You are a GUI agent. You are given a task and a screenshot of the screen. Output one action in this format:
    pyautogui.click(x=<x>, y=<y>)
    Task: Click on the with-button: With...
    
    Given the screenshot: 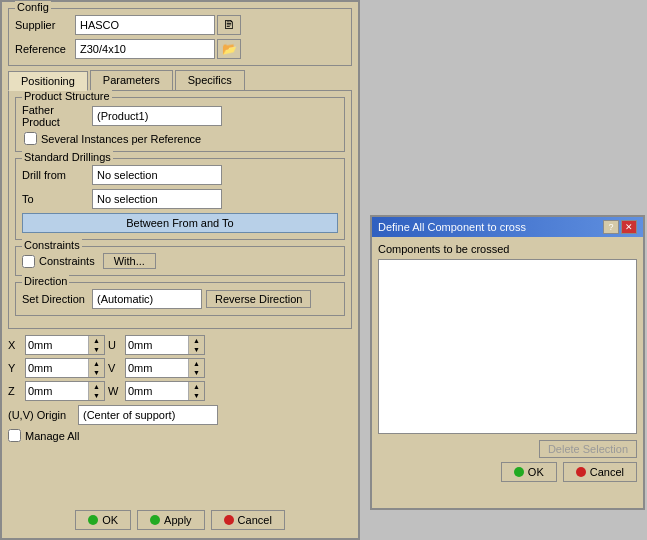 What is the action you would take?
    pyautogui.click(x=130, y=261)
    